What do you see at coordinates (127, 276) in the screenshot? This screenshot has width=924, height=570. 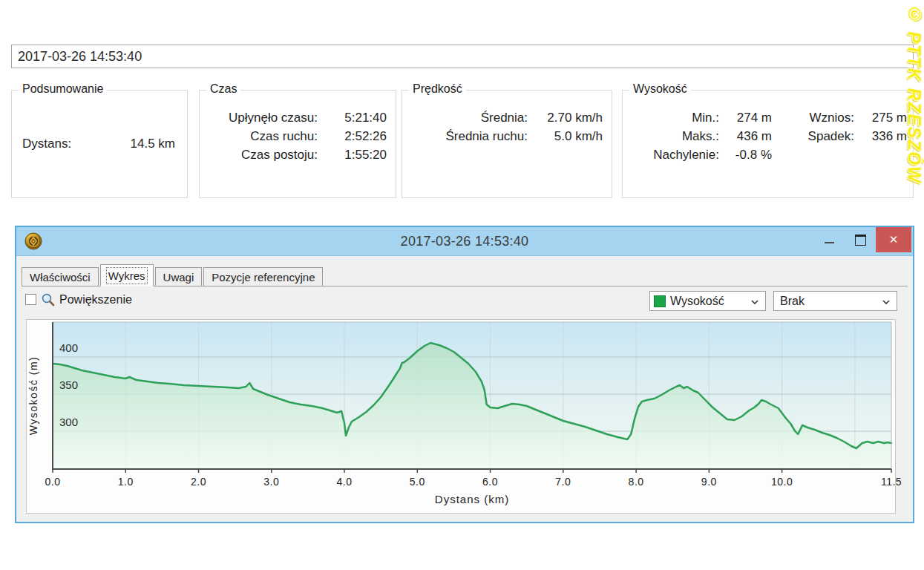 I see `tab-label: Wykres` at bounding box center [127, 276].